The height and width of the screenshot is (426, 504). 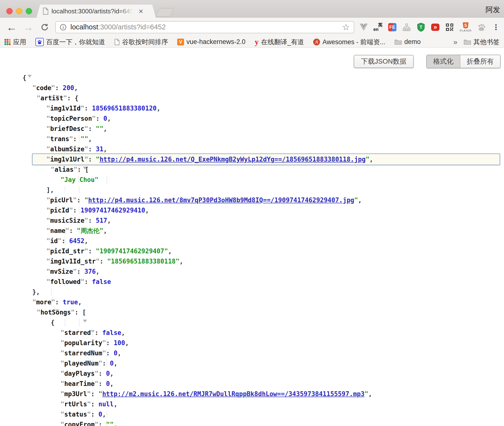 I want to click on page-favicon-icon, so click(x=46, y=11).